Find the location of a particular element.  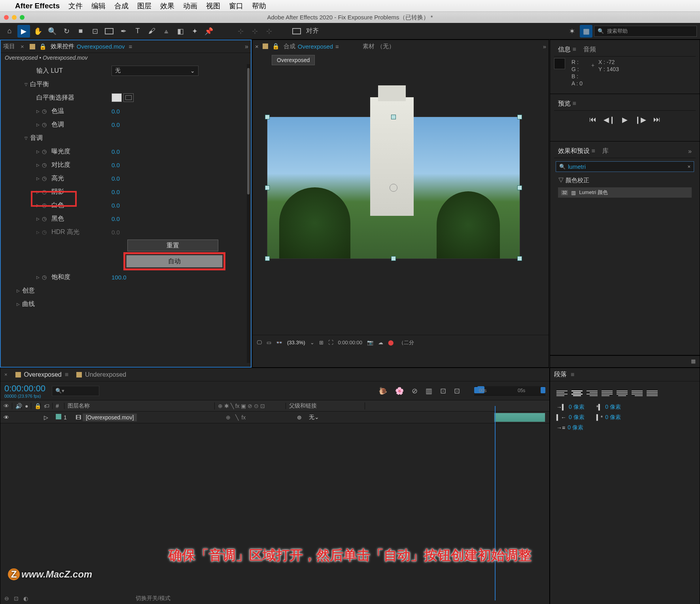

timeline-search: 🔍▾ is located at coordinates (76, 391).